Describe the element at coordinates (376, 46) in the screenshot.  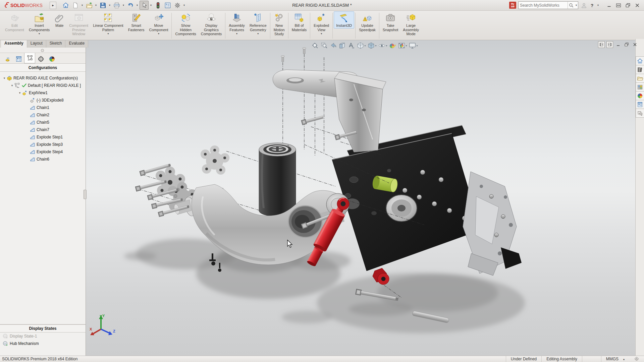
I see `display-style-button-dropdown: ▾` at that location.